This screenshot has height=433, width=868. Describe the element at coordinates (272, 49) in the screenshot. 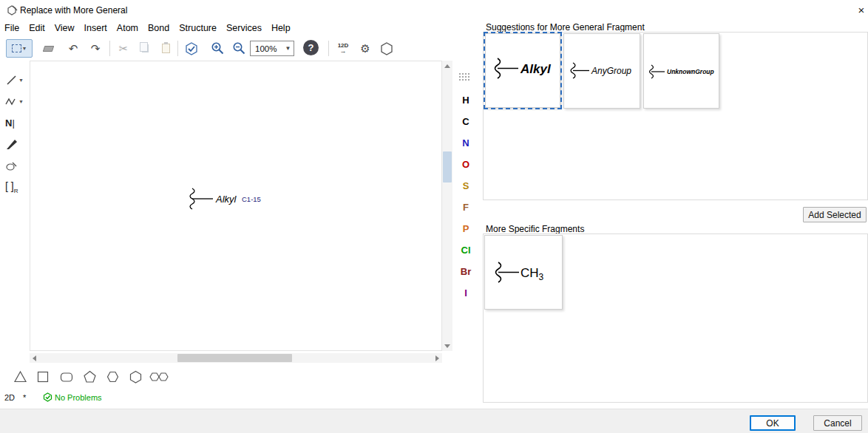

I see `zoom-level-select: 100% ▼` at that location.